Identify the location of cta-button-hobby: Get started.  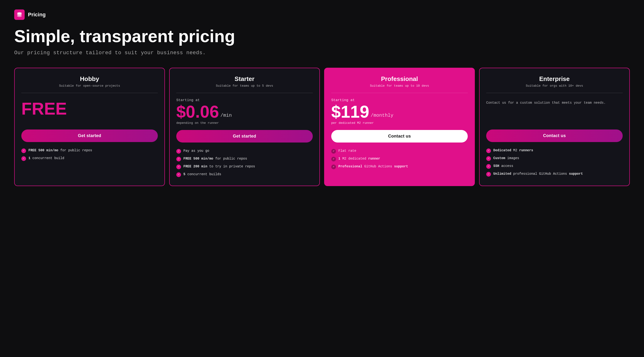
(90, 136).